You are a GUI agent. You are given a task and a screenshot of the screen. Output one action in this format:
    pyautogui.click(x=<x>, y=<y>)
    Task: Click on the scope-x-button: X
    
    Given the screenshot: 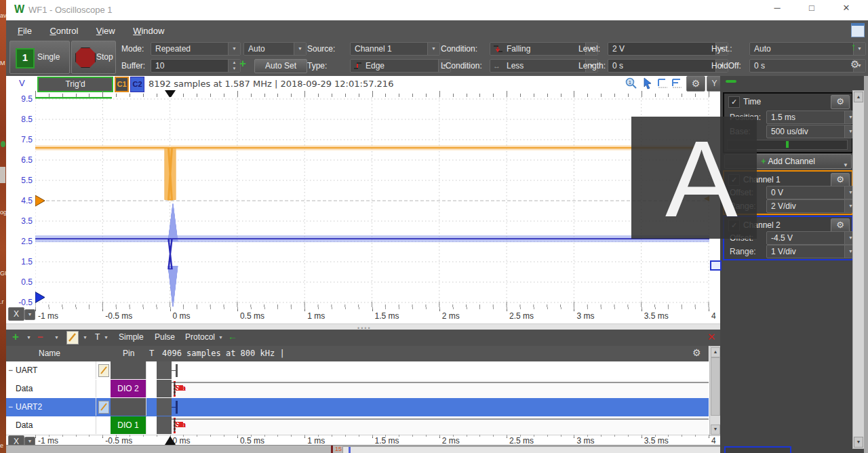 What is the action you would take?
    pyautogui.click(x=16, y=314)
    